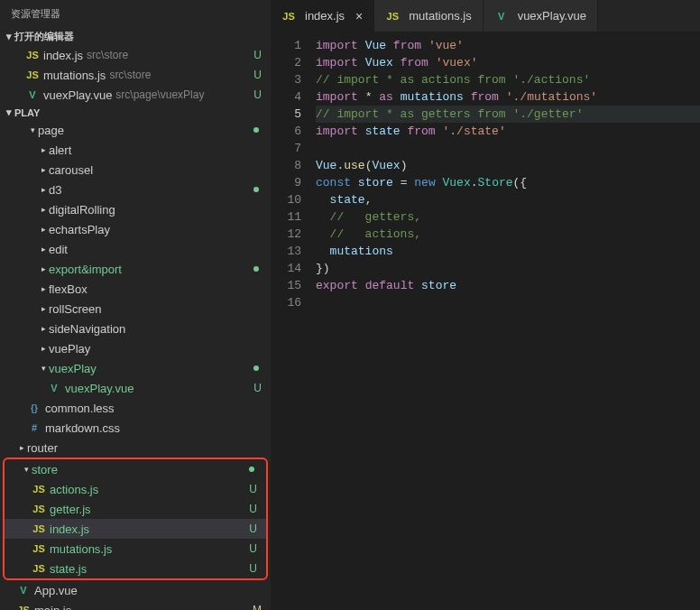 The width and height of the screenshot is (700, 610). What do you see at coordinates (508, 200) in the screenshot?
I see `code-line: state,` at bounding box center [508, 200].